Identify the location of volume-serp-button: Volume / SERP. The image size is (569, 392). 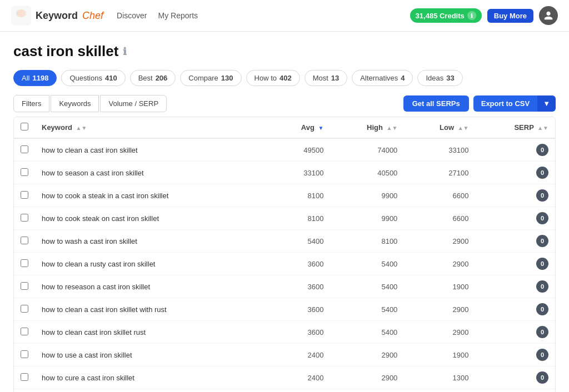
(133, 103).